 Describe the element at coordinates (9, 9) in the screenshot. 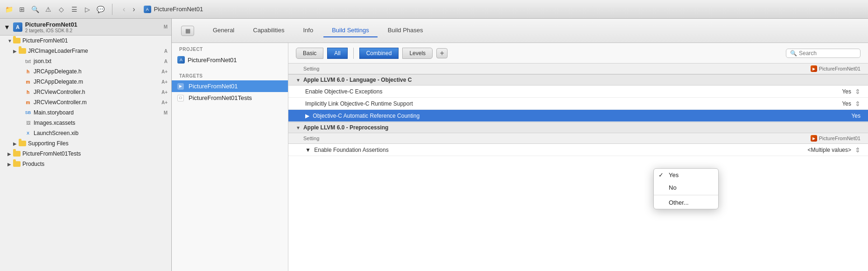

I see `folder-icon: 📁` at that location.